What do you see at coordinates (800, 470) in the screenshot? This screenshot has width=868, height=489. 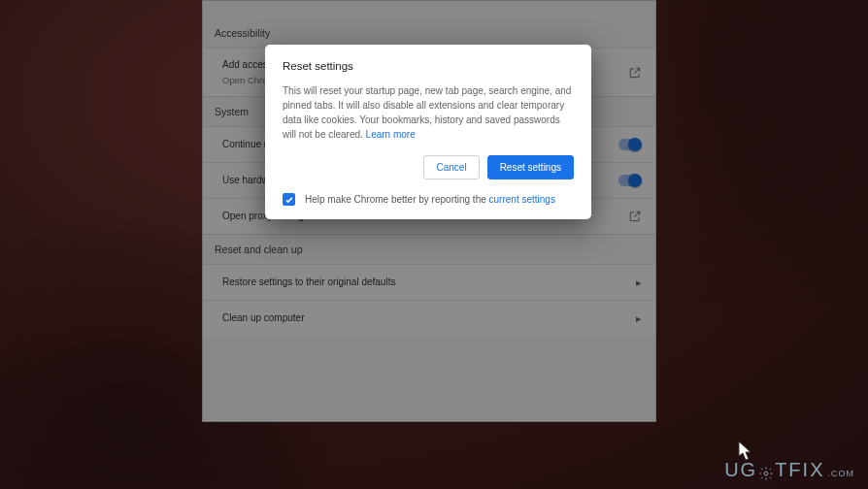 I see `watermark-post: TFIX` at bounding box center [800, 470].